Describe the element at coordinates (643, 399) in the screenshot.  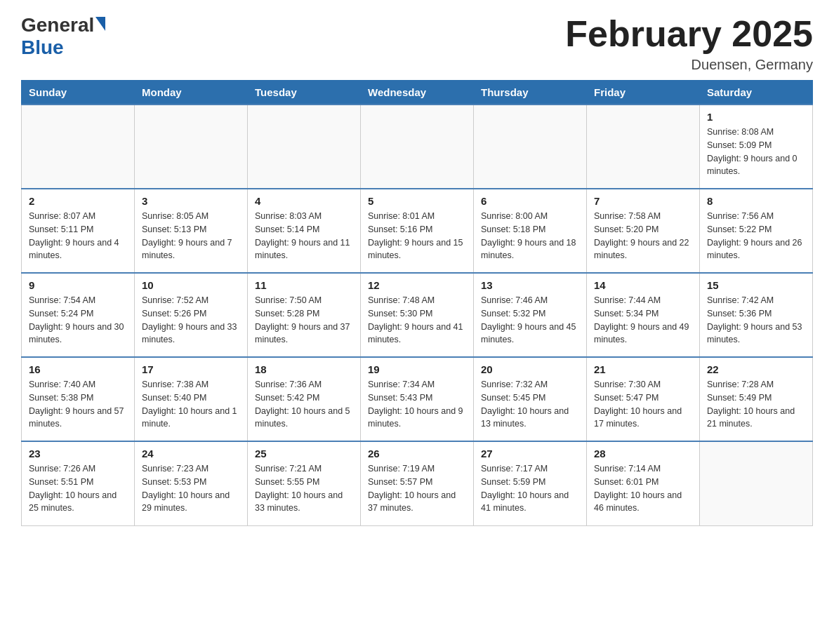
I see `day-cell: 21Sunrise: 7:30 AM Sunset: 5:47 PM Dayli…` at that location.